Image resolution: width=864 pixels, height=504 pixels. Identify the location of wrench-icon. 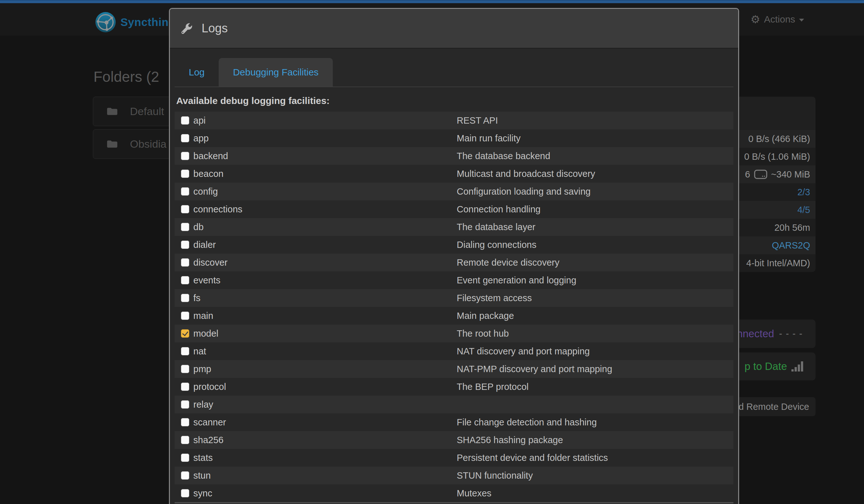
(187, 29).